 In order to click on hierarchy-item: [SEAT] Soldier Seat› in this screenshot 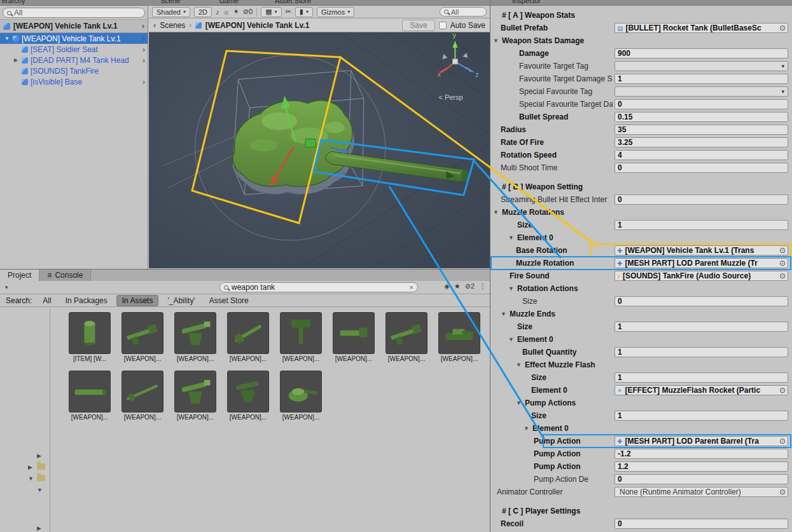, I will do `click(74, 50)`.